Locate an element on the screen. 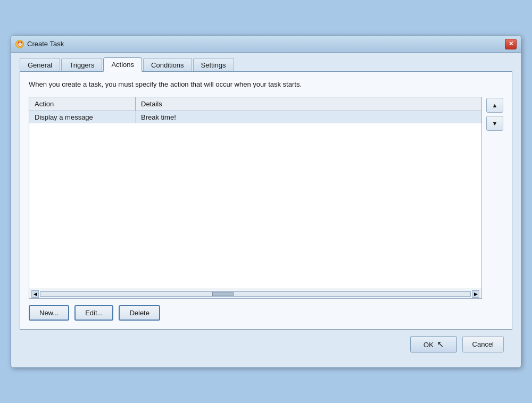 Image resolution: width=532 pixels, height=403 pixels. tab-general: General is located at coordinates (40, 65).